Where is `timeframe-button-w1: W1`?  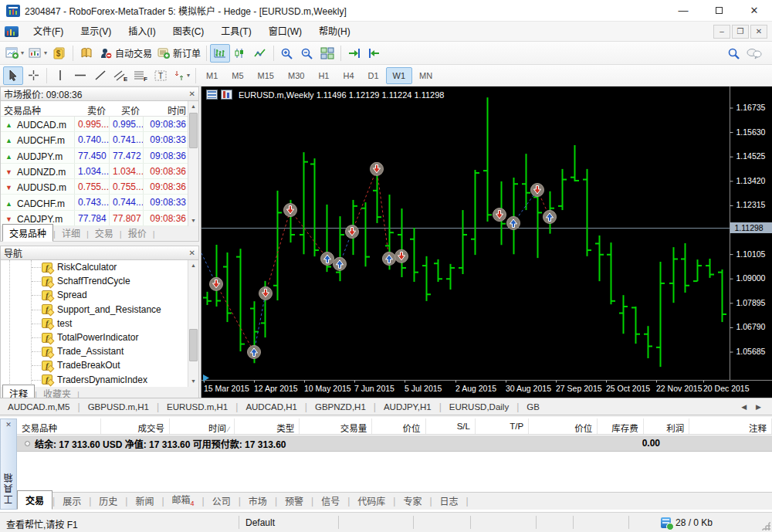
timeframe-button-w1: W1 is located at coordinates (400, 76).